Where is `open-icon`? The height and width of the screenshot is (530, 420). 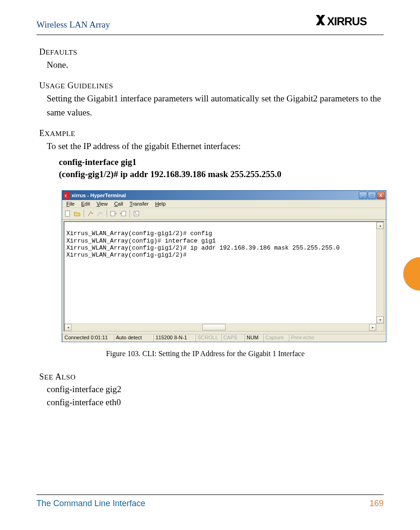 open-icon is located at coordinates (77, 214).